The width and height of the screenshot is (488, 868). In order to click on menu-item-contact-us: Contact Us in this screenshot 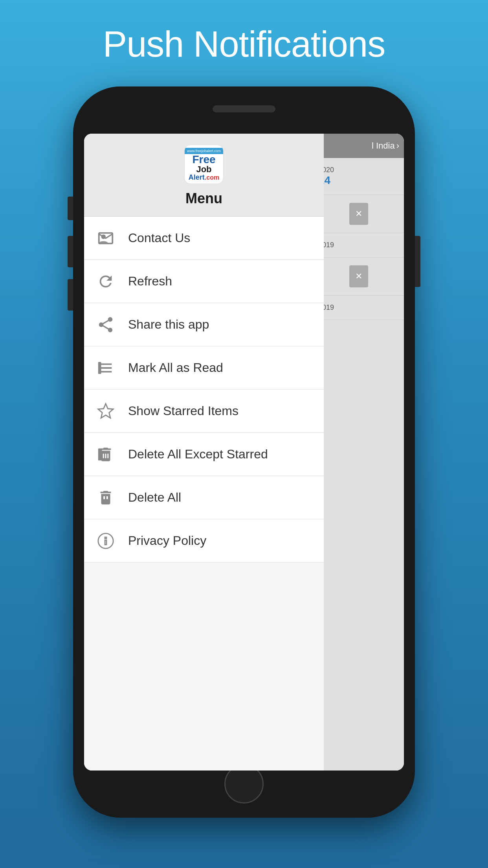, I will do `click(204, 238)`.